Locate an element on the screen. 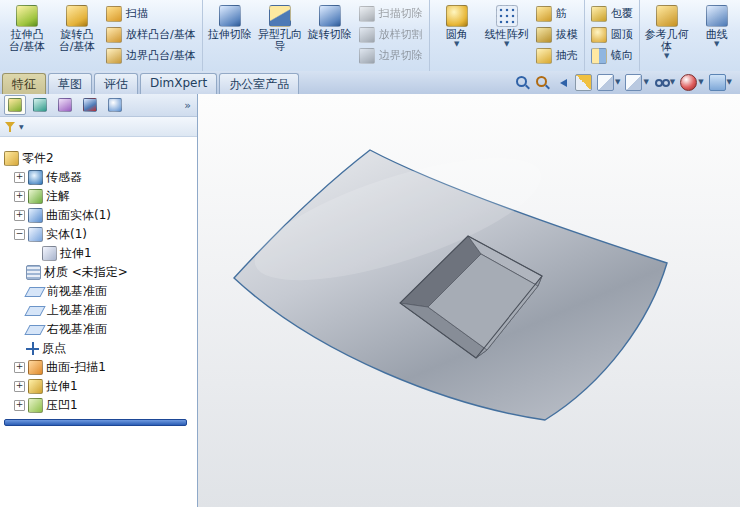 The width and height of the screenshot is (740, 507). hole-wizard-button: 异型孔向导 is located at coordinates (280, 36).